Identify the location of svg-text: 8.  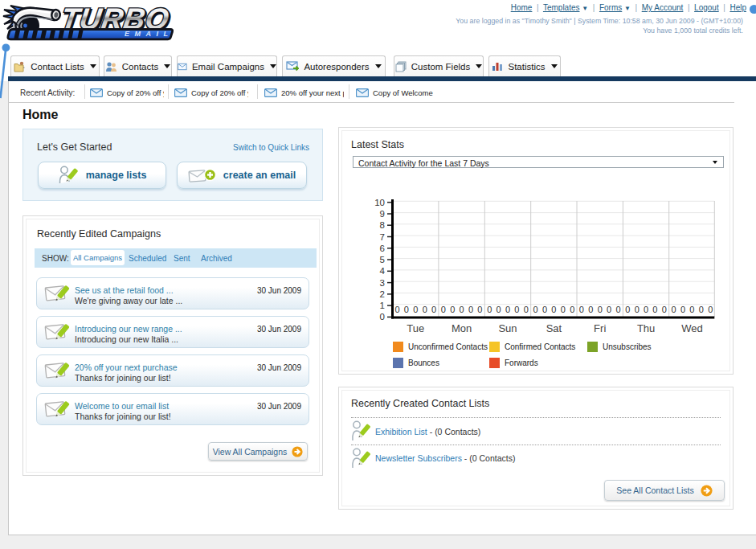
(382, 225).